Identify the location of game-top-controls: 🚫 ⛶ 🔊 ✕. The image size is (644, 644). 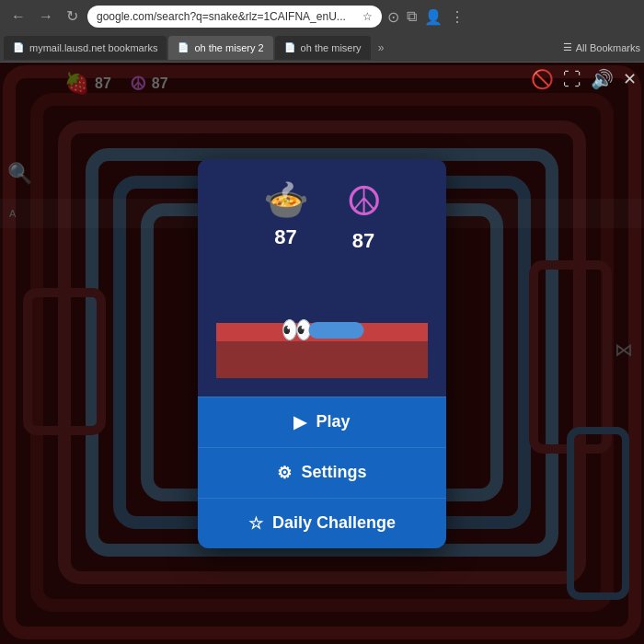
(583, 79).